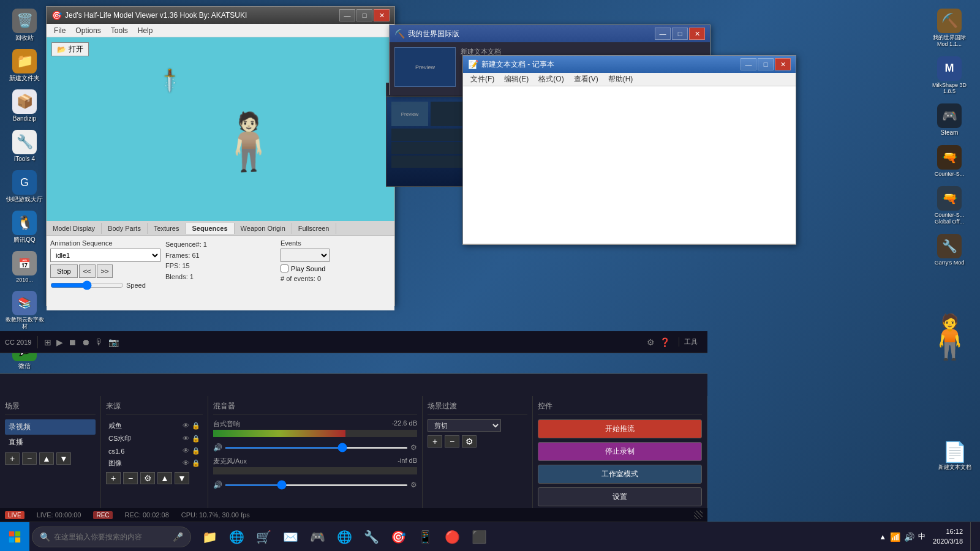 This screenshot has height=551, width=980. Describe the element at coordinates (895, 537) in the screenshot. I see `taskbar-network-icon: 📶` at that location.